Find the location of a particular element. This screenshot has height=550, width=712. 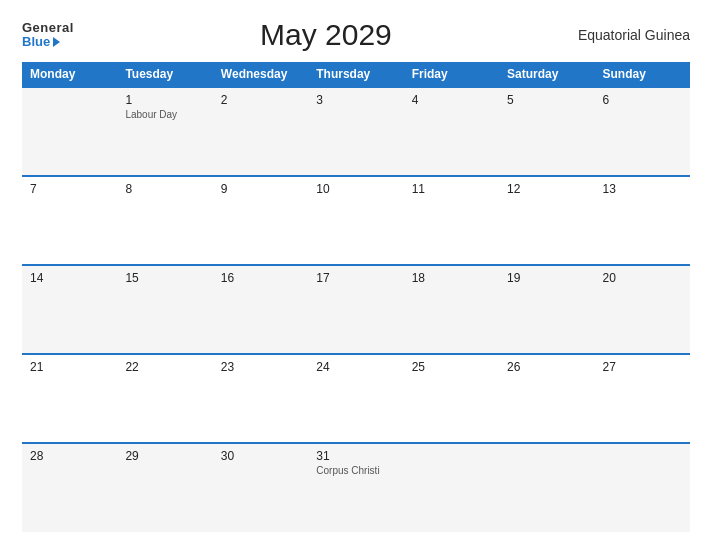

day-number: 20 is located at coordinates (642, 278).